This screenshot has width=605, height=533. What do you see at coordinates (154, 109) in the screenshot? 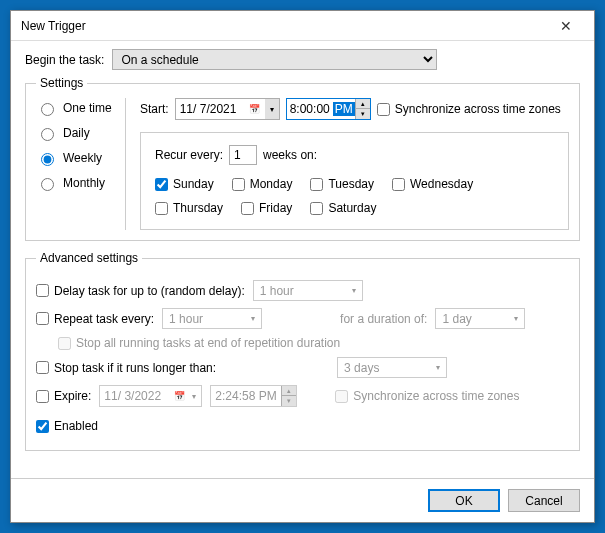
I see `start-label: Start:` at bounding box center [154, 109].